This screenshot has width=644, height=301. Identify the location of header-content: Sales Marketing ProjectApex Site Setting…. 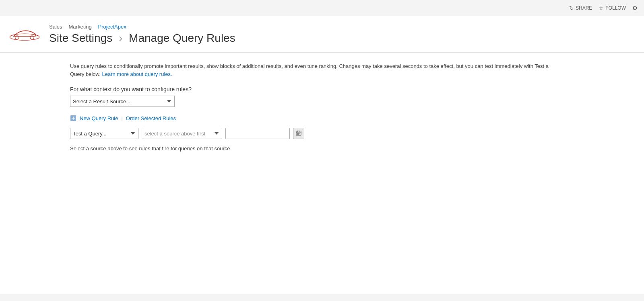
(142, 34).